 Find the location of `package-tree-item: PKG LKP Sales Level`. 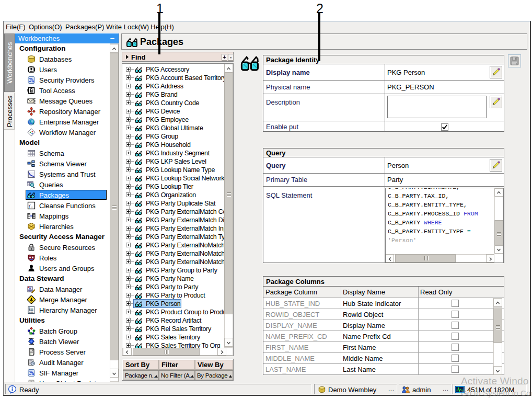

package-tree-item: PKG LKP Sales Level is located at coordinates (174, 162).